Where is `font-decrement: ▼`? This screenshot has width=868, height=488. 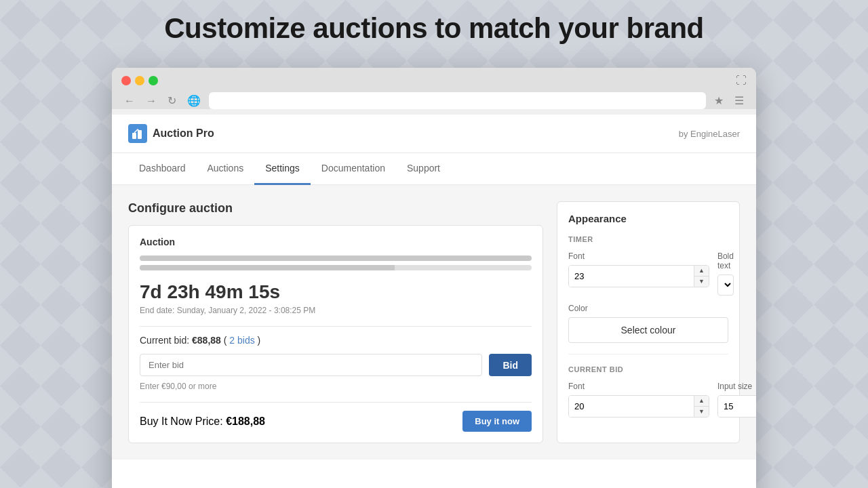
font-decrement: ▼ is located at coordinates (701, 282).